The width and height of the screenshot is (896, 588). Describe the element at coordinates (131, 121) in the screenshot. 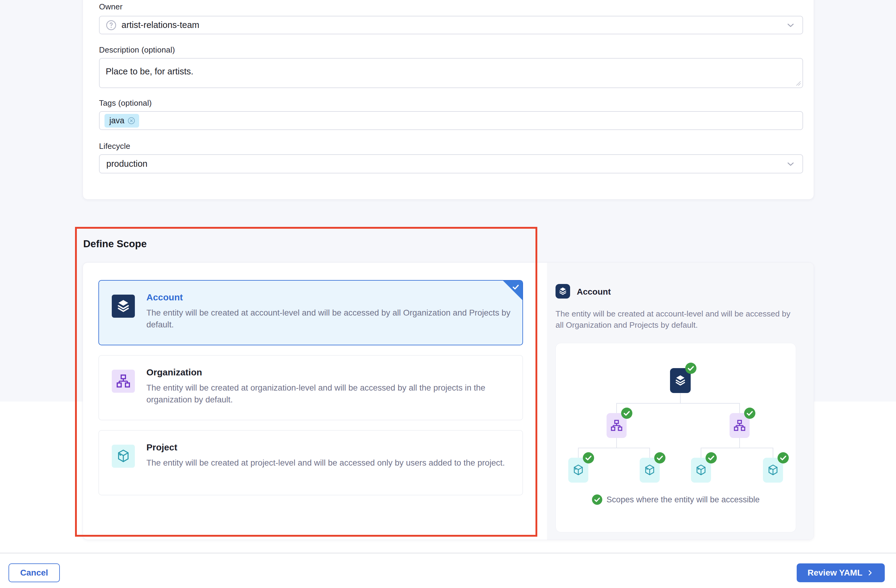

I see `remove-tag-icon` at that location.